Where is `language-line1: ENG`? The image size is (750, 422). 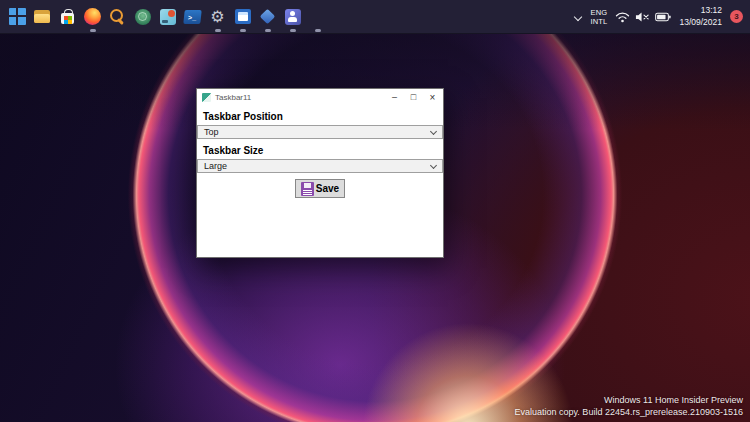
language-line1: ENG is located at coordinates (598, 12).